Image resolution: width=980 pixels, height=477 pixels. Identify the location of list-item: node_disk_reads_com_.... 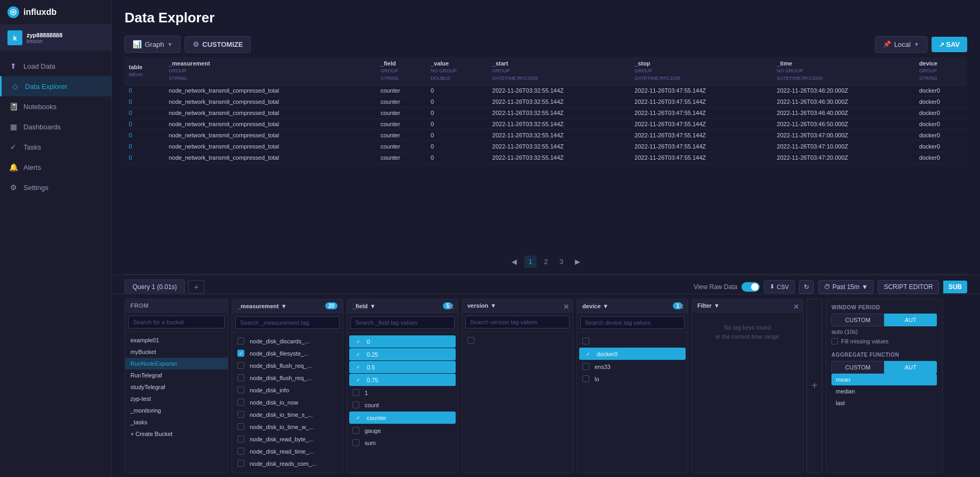
(287, 463).